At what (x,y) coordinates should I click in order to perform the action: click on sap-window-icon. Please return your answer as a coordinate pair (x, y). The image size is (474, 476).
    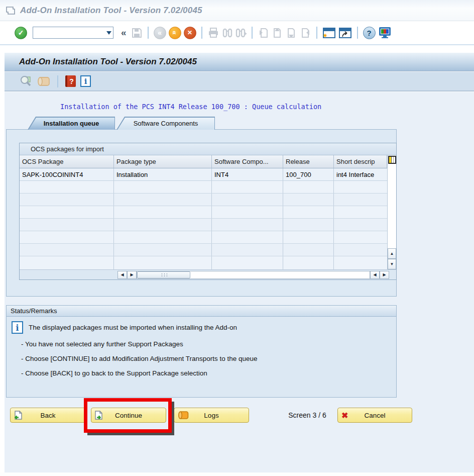
    Looking at the image, I should click on (11, 11).